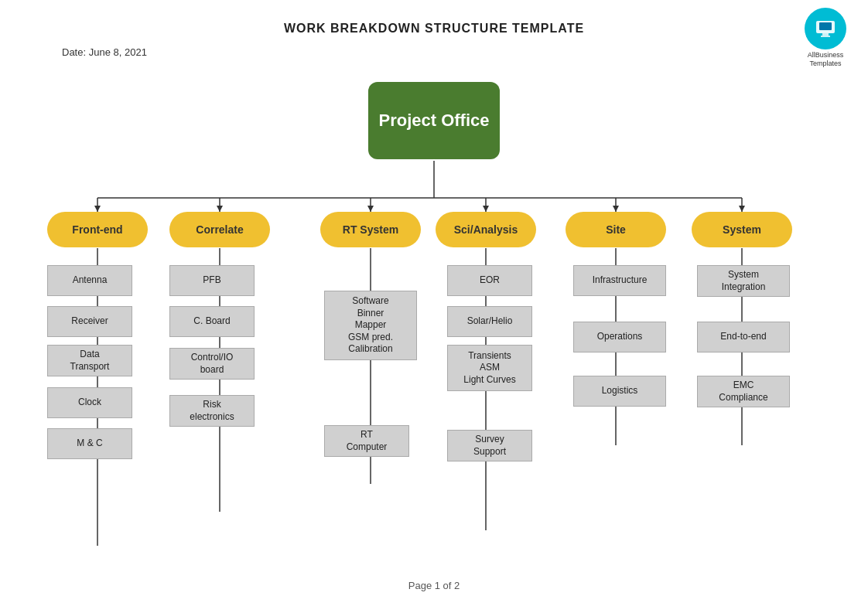 This screenshot has height=613, width=868. Describe the element at coordinates (490, 445) in the screenshot. I see `l2-survey: Survey Support` at that location.